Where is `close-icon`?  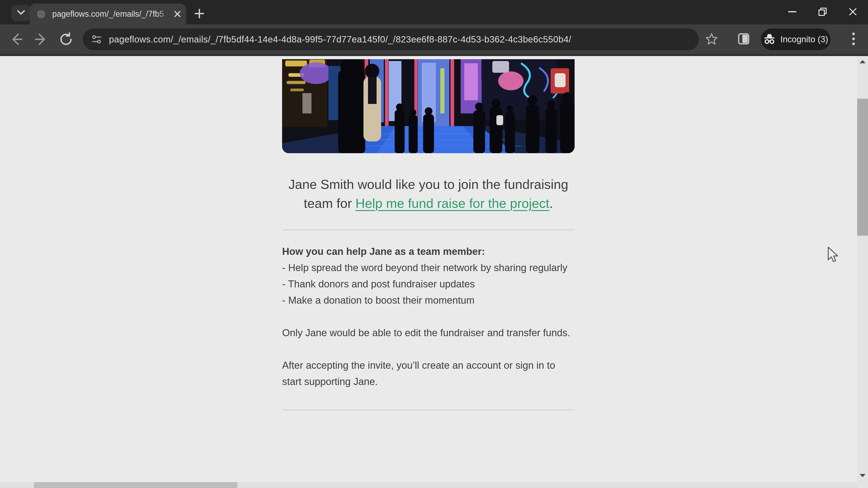
close-icon is located at coordinates (853, 12).